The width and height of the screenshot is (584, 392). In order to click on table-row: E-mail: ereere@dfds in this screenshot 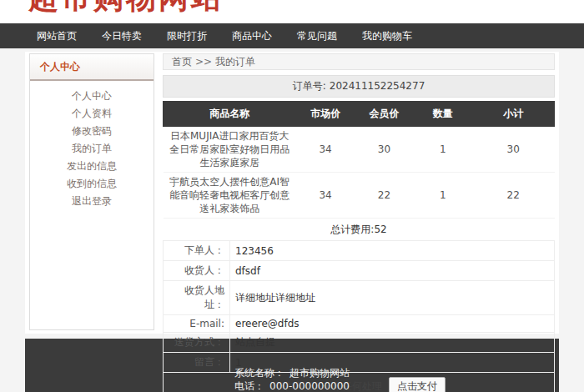, I will do `click(359, 324)`.